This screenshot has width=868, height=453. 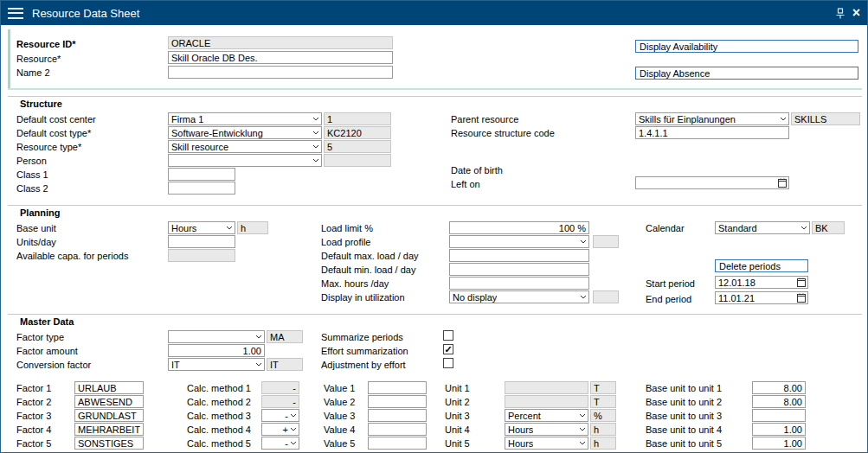 I want to click on close-icon: ×, so click(x=857, y=13).